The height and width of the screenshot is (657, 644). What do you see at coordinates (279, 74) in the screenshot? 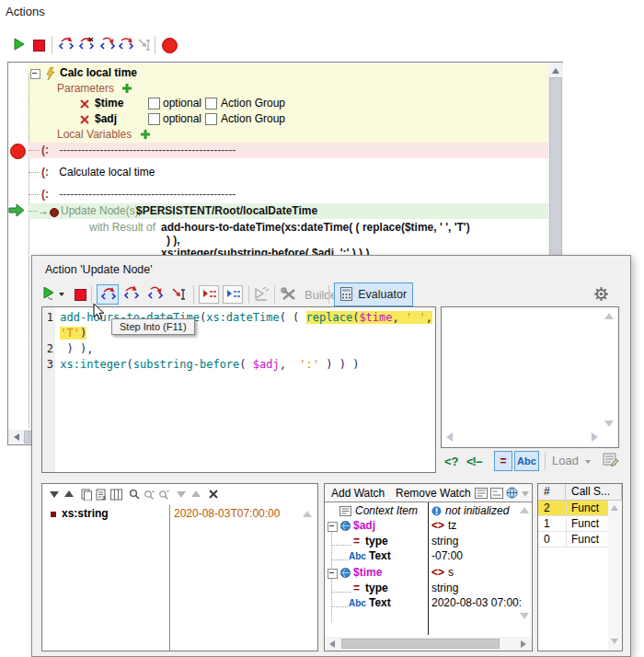
I see `tree-row-root: Calc local time` at bounding box center [279, 74].